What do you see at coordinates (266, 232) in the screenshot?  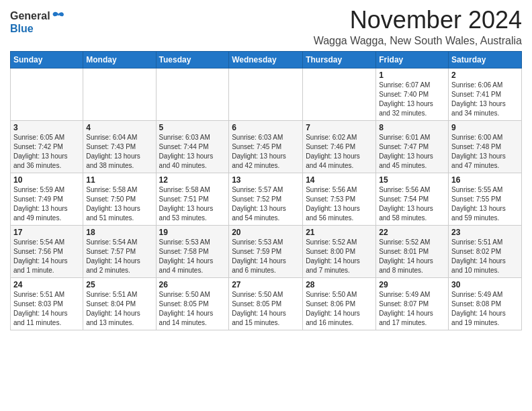 I see `day-number: 20` at bounding box center [266, 232].